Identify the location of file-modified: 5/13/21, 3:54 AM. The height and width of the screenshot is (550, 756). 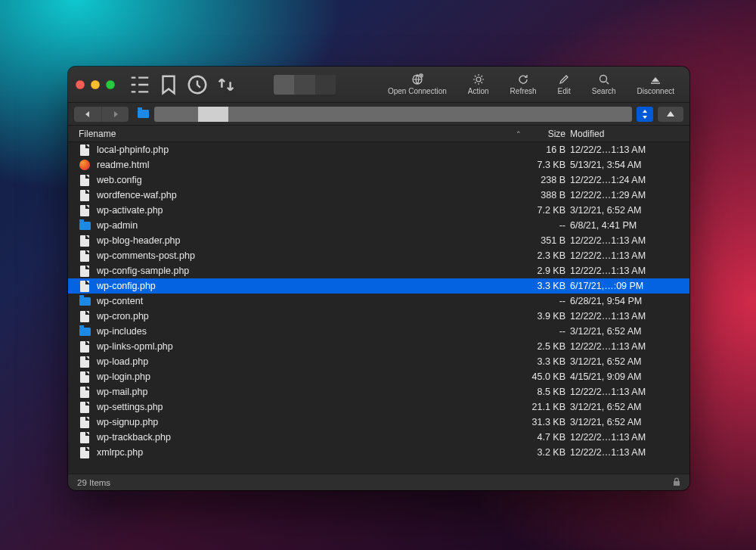
(626, 165).